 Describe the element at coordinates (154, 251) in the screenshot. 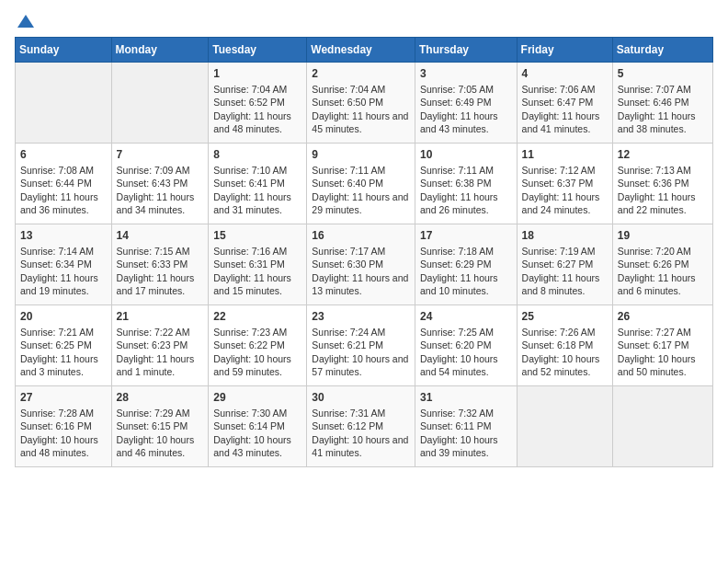

I see `sunrise-text: Sunrise: 7:15 AM` at that location.